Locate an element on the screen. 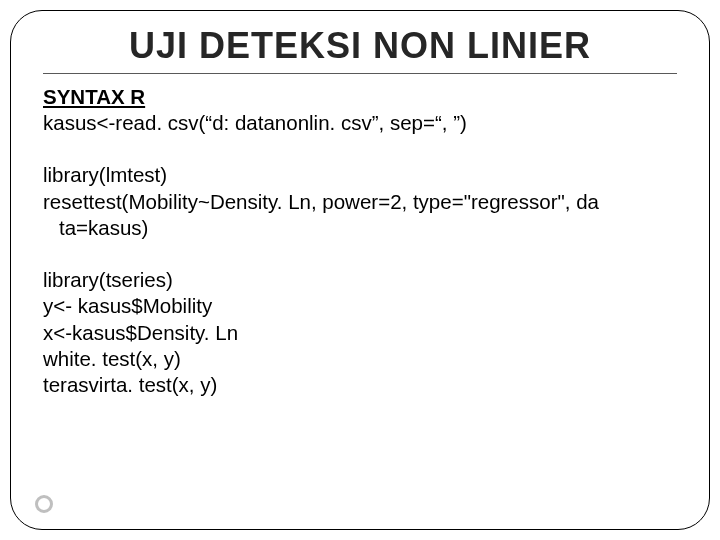 The width and height of the screenshot is (720, 540). code-line-y: y<- kasus$Mobility is located at coordinates (360, 306).